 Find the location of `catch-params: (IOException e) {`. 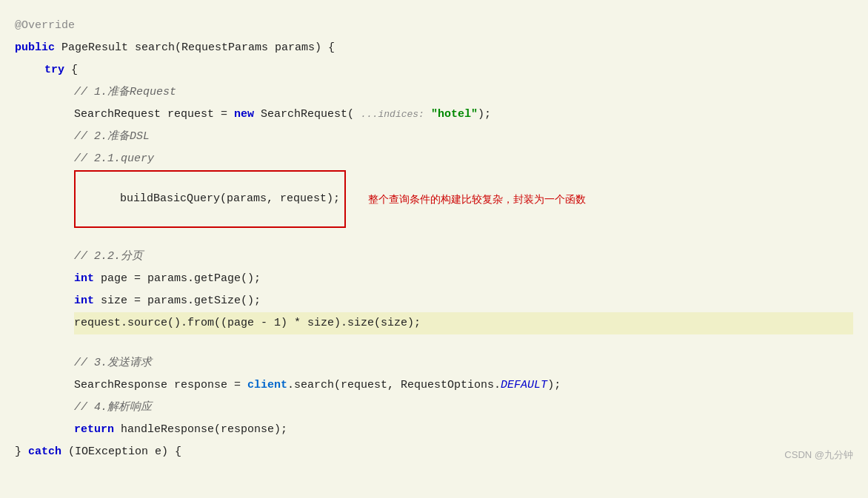

catch-params: (IOException e) { is located at coordinates (124, 452).